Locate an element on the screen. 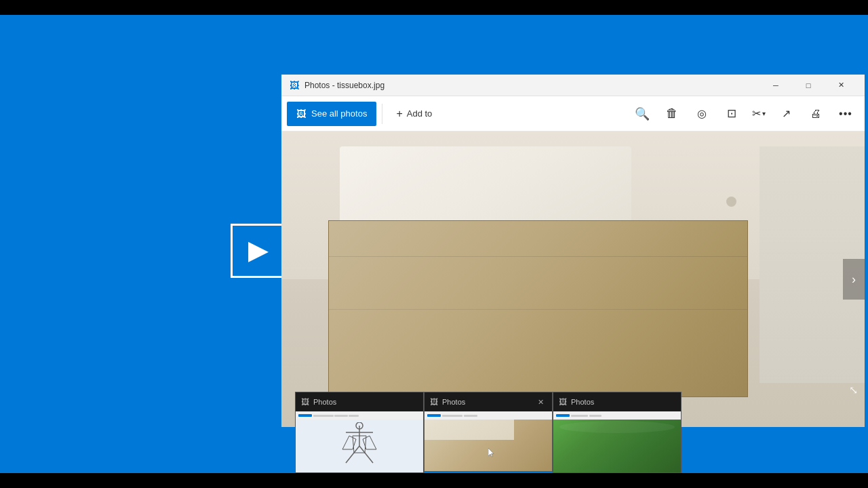 The image size is (868, 488). taskbar-thumbnails: 🖼 Photos is located at coordinates (488, 432).